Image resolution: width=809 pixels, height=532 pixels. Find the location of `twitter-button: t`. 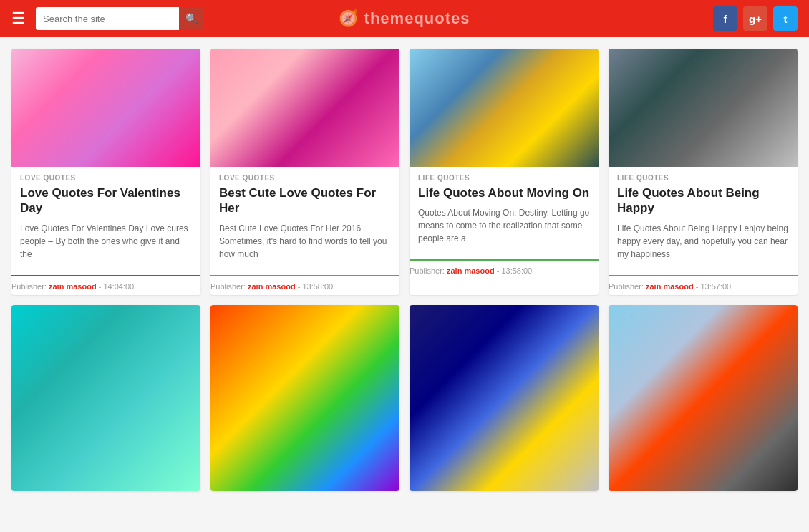

twitter-button: t is located at coordinates (785, 19).